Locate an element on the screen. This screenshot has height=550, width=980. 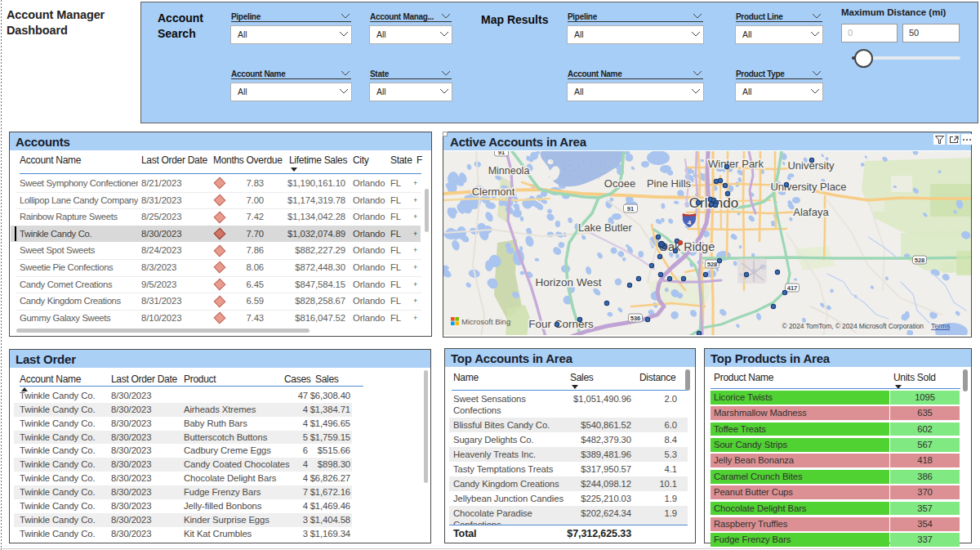
svg-text: Horizon West is located at coordinates (568, 283).